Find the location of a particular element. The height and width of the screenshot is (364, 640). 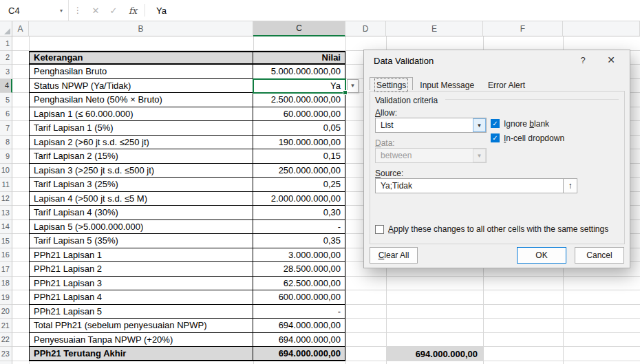

row-label: Penghasilan Bruto is located at coordinates (142, 72).